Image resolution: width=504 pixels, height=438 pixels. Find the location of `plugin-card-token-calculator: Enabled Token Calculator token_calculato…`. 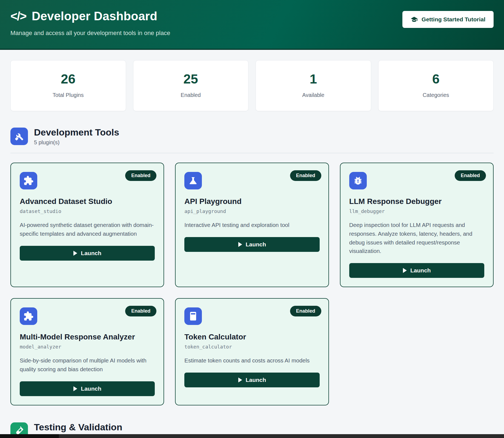

plugin-card-token-calculator: Enabled Token Calculator token_calculato… is located at coordinates (252, 352).